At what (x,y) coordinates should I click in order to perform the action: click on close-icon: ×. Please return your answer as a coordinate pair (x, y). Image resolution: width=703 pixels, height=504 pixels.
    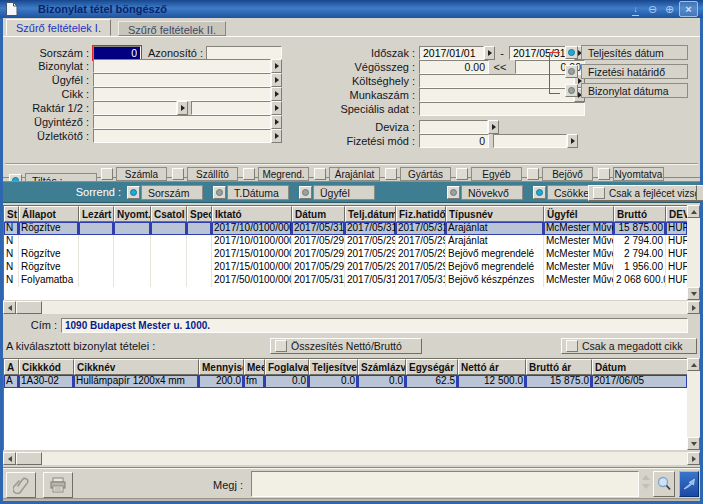
    Looking at the image, I should click on (688, 9).